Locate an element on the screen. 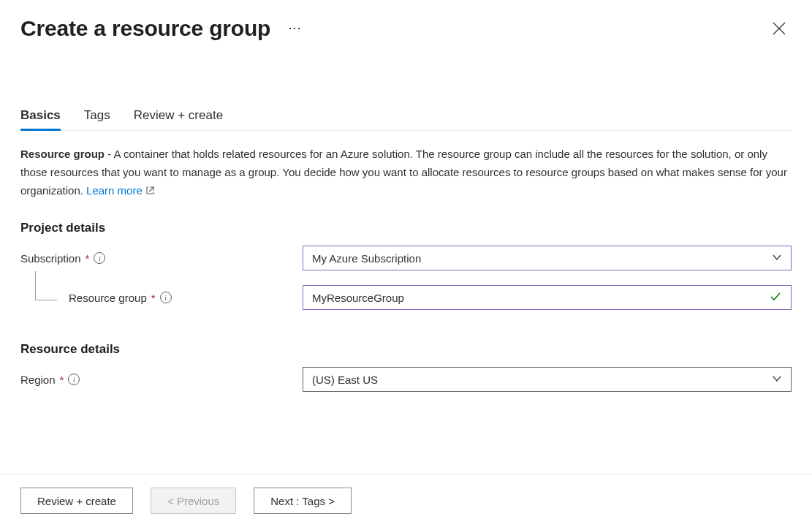 The width and height of the screenshot is (812, 527). more-icon: ⋯ is located at coordinates (295, 29).